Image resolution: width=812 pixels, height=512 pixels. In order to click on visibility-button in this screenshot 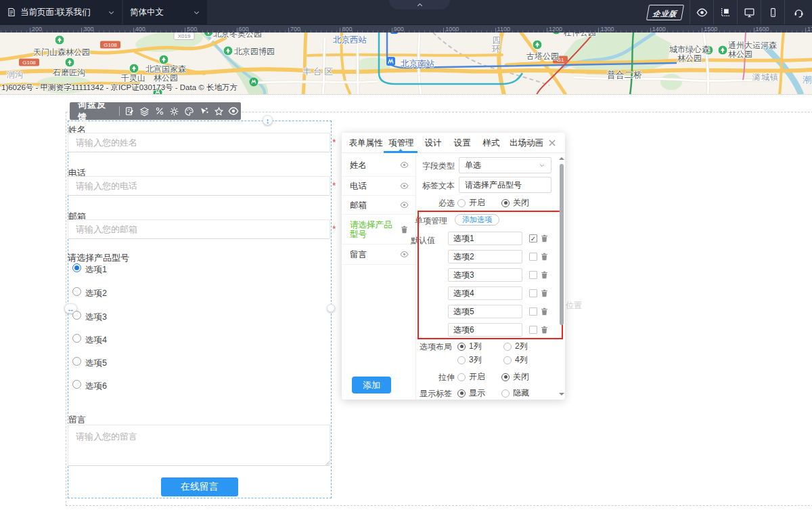, I will do `click(233, 111)`.